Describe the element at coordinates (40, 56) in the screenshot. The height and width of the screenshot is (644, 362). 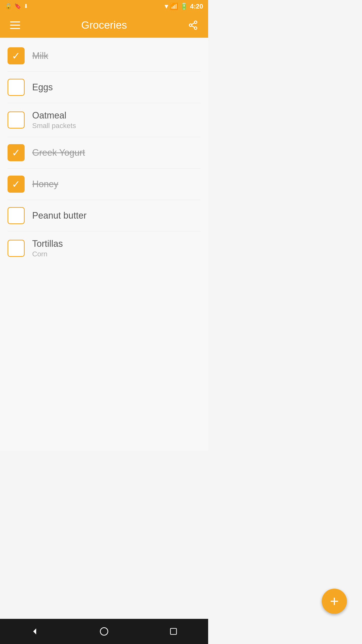
I see `milk-label: Milk` at that location.